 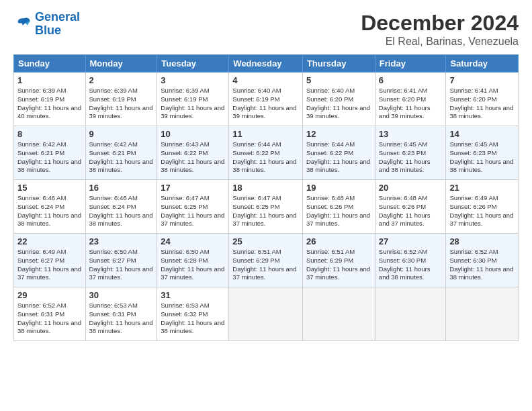 What do you see at coordinates (482, 81) in the screenshot?
I see `day-number: 7` at bounding box center [482, 81].